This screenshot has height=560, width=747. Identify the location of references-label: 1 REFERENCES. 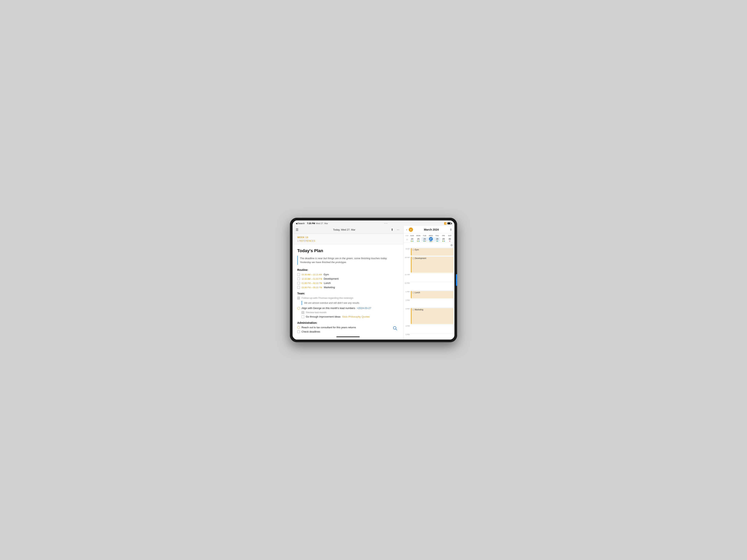
(348, 241).